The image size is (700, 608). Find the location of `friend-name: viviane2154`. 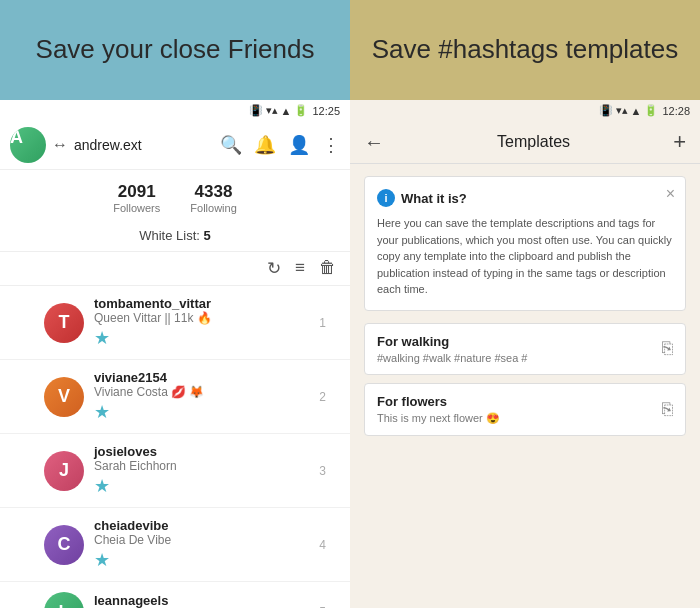

friend-name: viviane2154 is located at coordinates (200, 378).